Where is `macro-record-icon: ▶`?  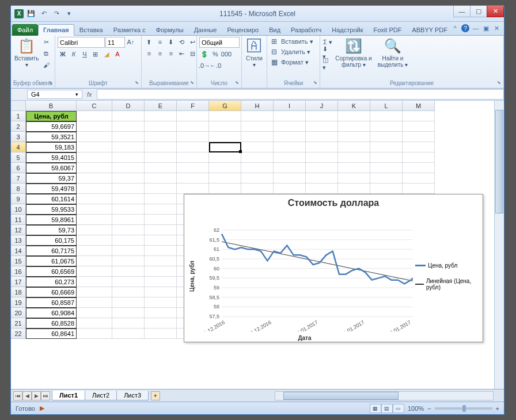 macro-record-icon: ▶ is located at coordinates (42, 408).